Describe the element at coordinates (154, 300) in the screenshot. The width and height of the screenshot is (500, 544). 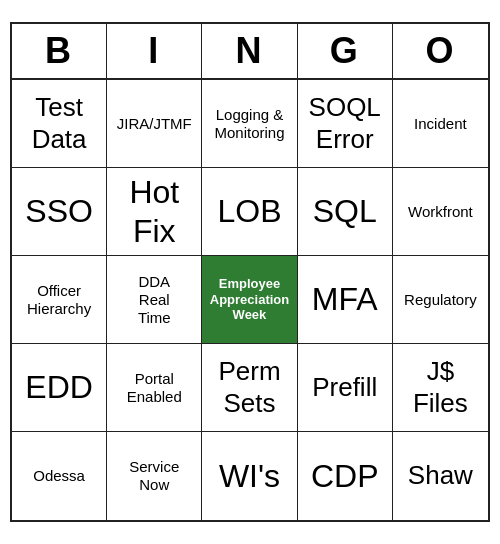
I see `cell-text: DDARealTime` at that location.